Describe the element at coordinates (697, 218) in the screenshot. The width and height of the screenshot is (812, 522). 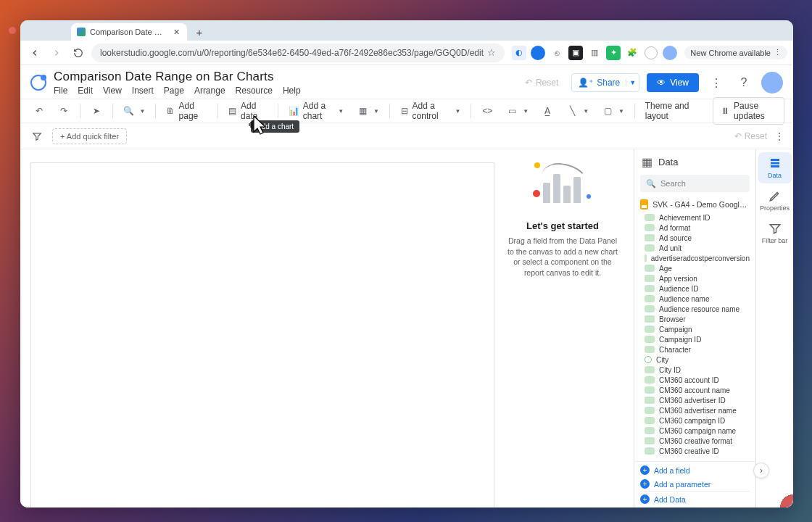
I see `field-item: Achievement ID` at that location.